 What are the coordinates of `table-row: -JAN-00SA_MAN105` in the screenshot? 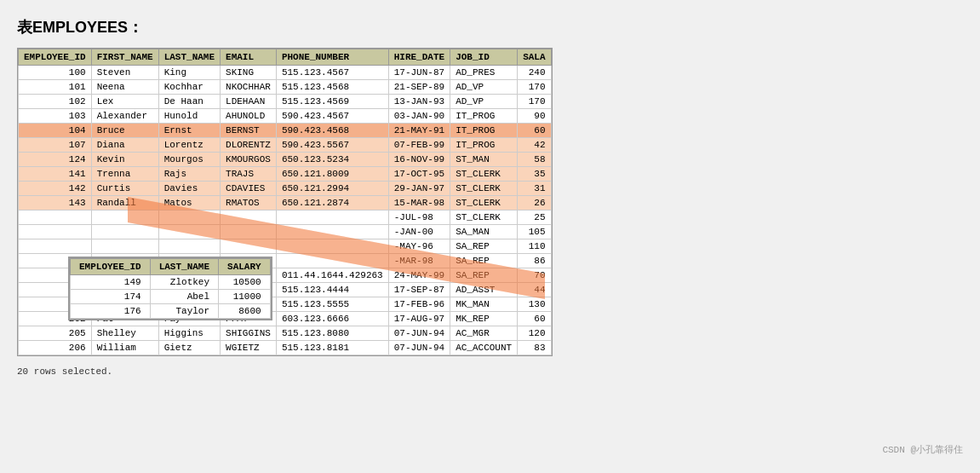 It's located at (285, 232).